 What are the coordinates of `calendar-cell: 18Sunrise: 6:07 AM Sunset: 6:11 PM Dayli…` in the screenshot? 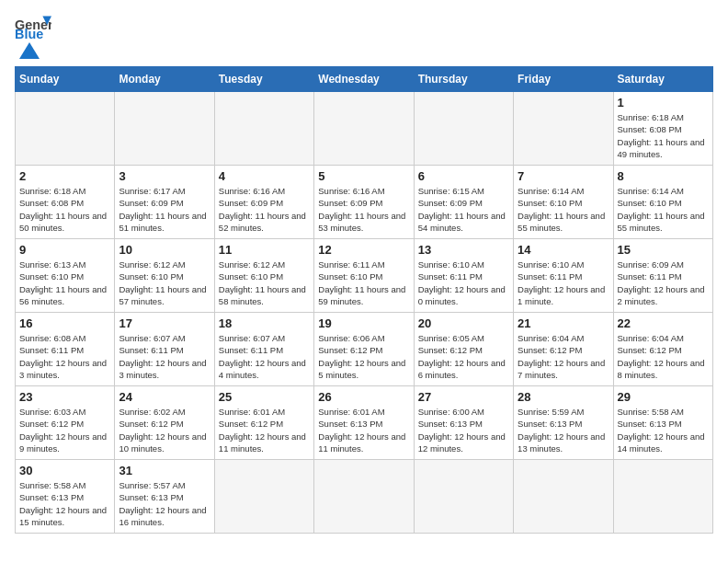 It's located at (264, 350).